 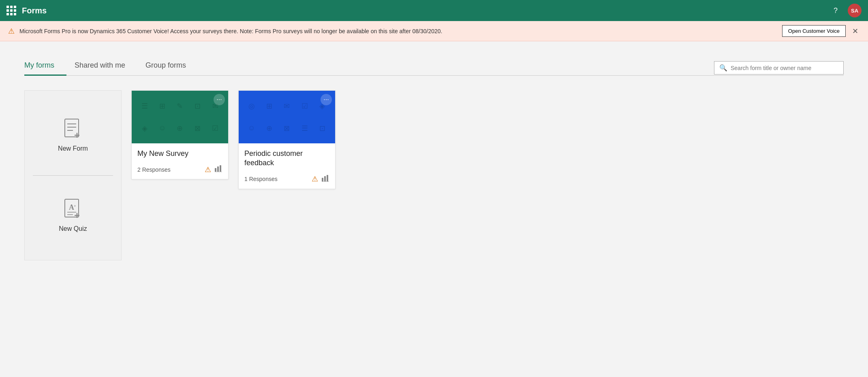 I want to click on notification-banner: ⚠ Microsoft Forms Pro is now Dynamics 36…, so click(x=434, y=31).